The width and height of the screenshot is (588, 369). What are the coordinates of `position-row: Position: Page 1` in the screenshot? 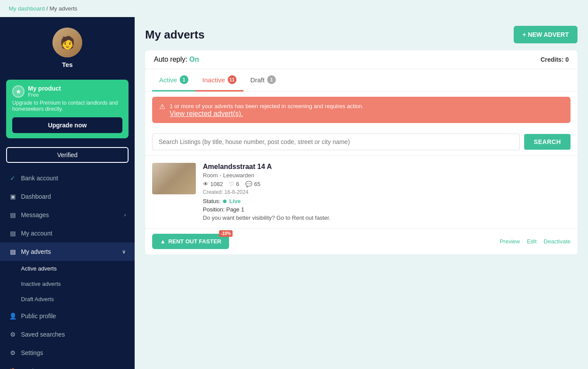 It's located at (386, 209).